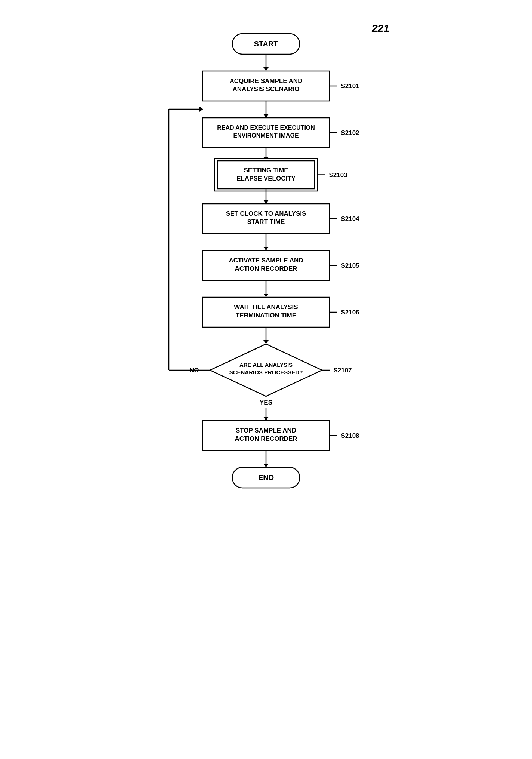 The width and height of the screenshot is (532, 759). I want to click on svg-text: S2106, so click(350, 313).